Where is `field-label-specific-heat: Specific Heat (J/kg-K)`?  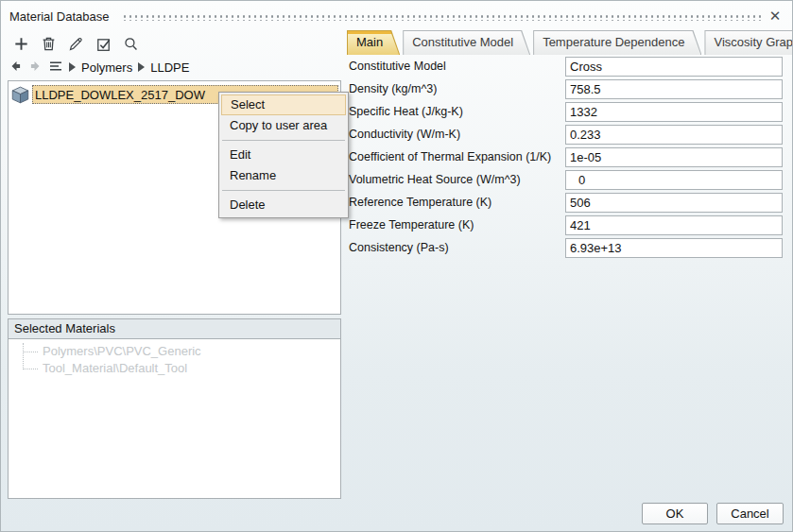
field-label-specific-heat: Specific Heat (J/kg-K) is located at coordinates (406, 112).